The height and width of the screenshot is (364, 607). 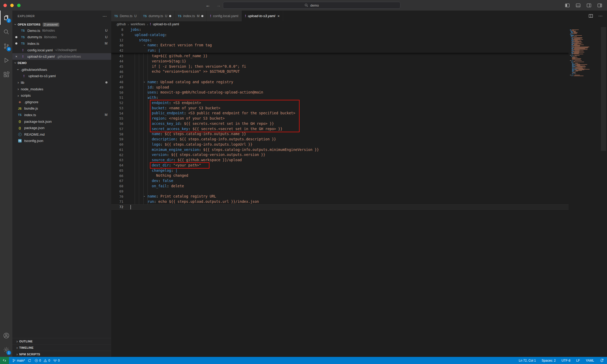 What do you see at coordinates (5, 5) in the screenshot?
I see `close-window-button` at bounding box center [5, 5].